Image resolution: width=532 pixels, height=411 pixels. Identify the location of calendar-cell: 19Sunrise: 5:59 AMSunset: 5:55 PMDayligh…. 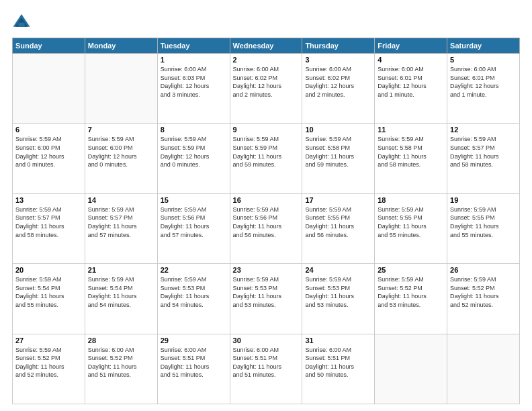
(484, 228).